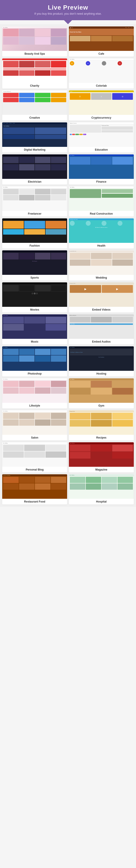  What do you see at coordinates (101, 455) in the screenshot?
I see `card-preview-magazine: Music Movie` at bounding box center [101, 455].